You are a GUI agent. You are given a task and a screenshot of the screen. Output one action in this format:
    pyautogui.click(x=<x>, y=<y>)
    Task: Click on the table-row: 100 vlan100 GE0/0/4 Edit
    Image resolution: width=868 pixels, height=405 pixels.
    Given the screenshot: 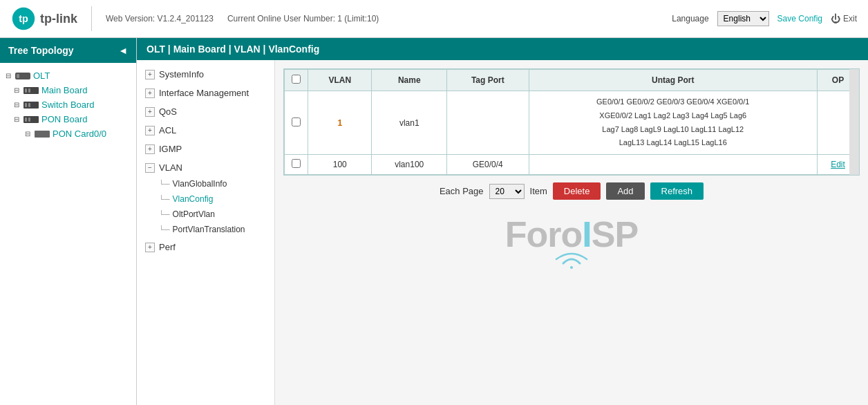 What is the action you would take?
    pyautogui.click(x=572, y=164)
    